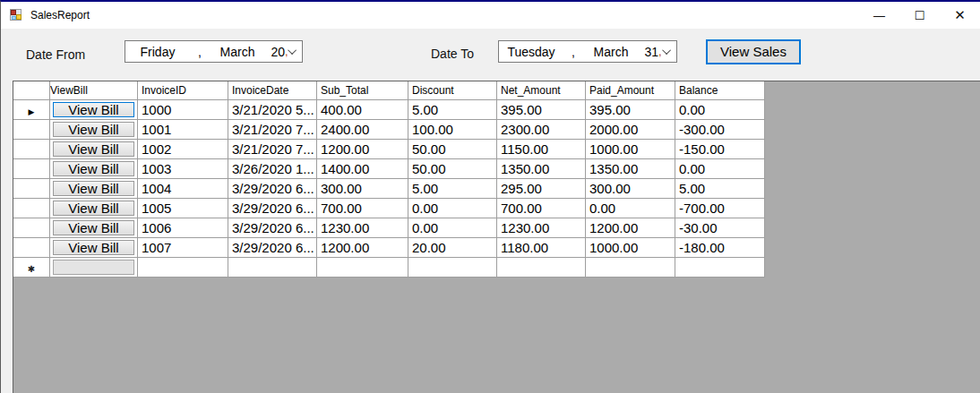 The width and height of the screenshot is (980, 393). Describe the element at coordinates (272, 91) in the screenshot. I see `column-header-invoicedate: InvoiceDate` at that location.